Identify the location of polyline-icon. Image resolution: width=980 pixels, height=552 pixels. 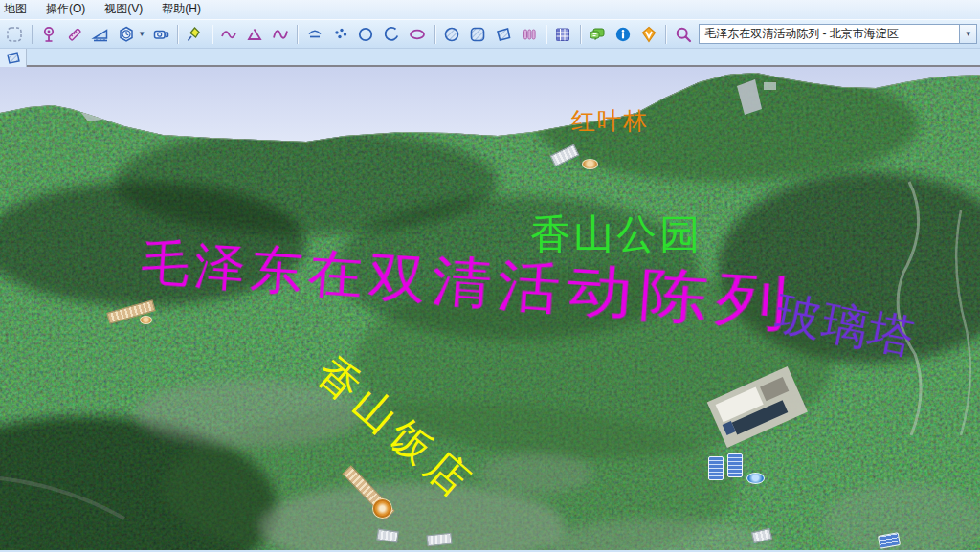
(230, 34).